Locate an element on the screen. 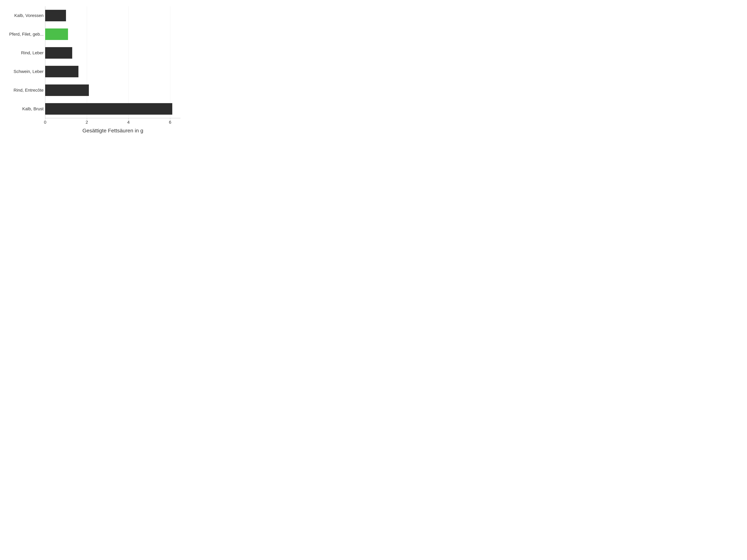 The image size is (747, 560). bar-kalb-voressen is located at coordinates (55, 16).